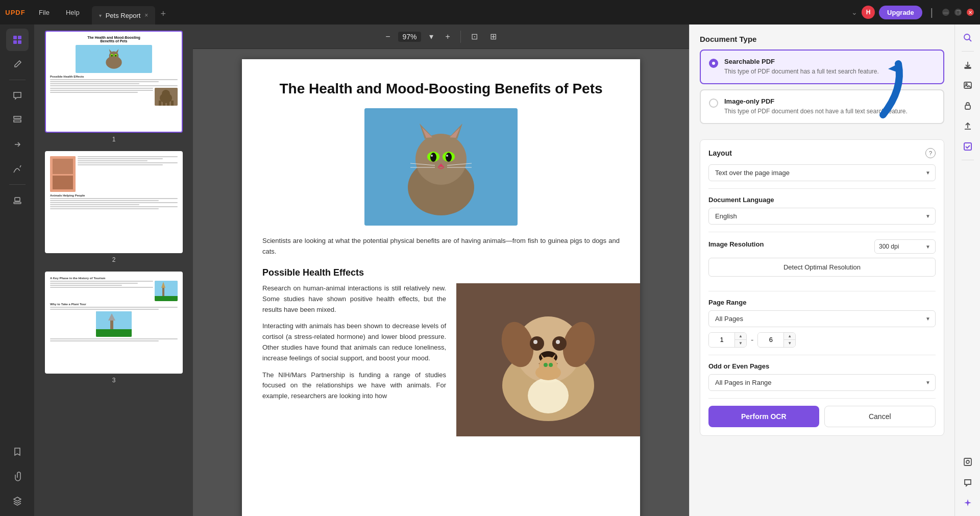 The height and width of the screenshot is (516, 980). What do you see at coordinates (431, 37) in the screenshot?
I see `zoom-dropdown-btn: ▾` at bounding box center [431, 37].